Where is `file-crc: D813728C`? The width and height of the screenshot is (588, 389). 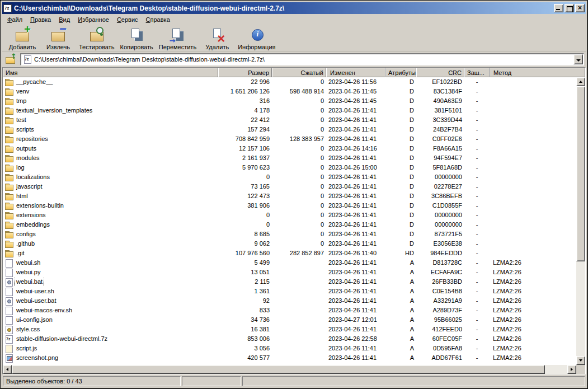
file-crc: D813728C is located at coordinates (440, 263).